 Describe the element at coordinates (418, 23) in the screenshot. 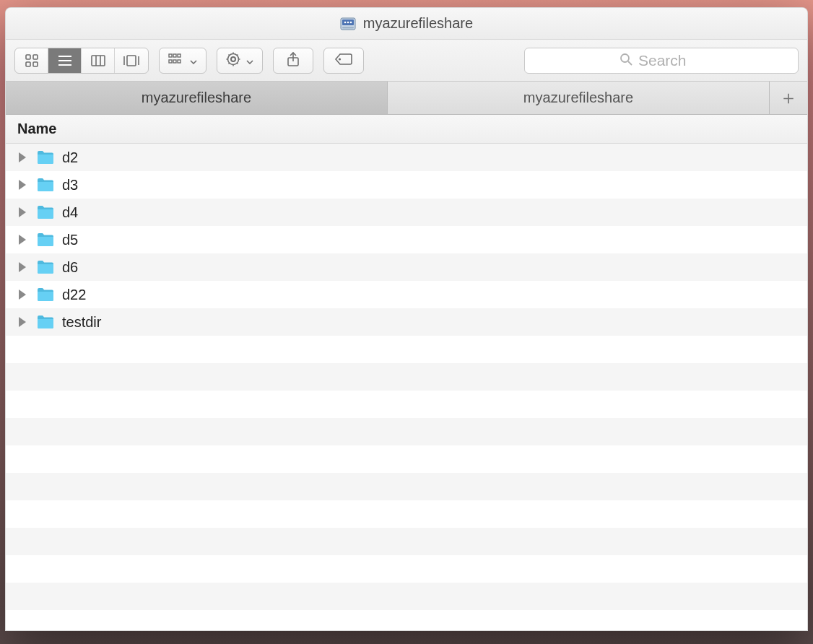

I see `window-title: myazurefileshare` at that location.